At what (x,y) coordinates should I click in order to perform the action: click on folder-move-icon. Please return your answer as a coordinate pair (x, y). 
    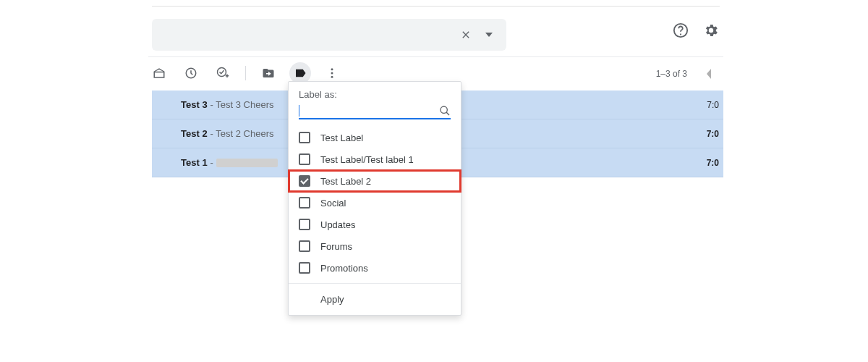
    Looking at the image, I should click on (268, 73).